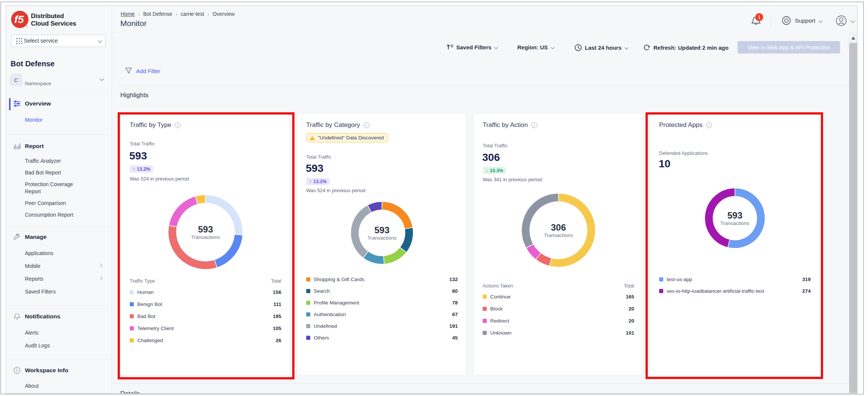 The width and height of the screenshot is (868, 396). Describe the element at coordinates (59, 317) in the screenshot. I see `sidebar-item-notifications: Notifications` at that location.